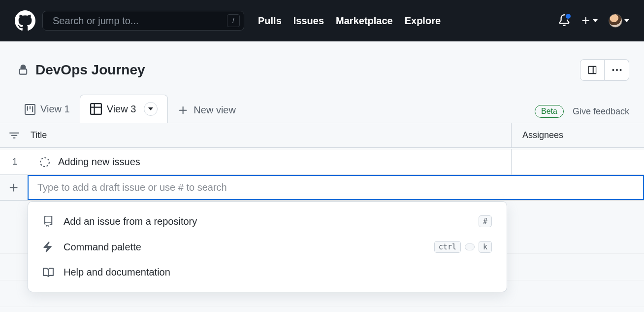  I want to click on nav-marketplace: Marketplace, so click(364, 21).